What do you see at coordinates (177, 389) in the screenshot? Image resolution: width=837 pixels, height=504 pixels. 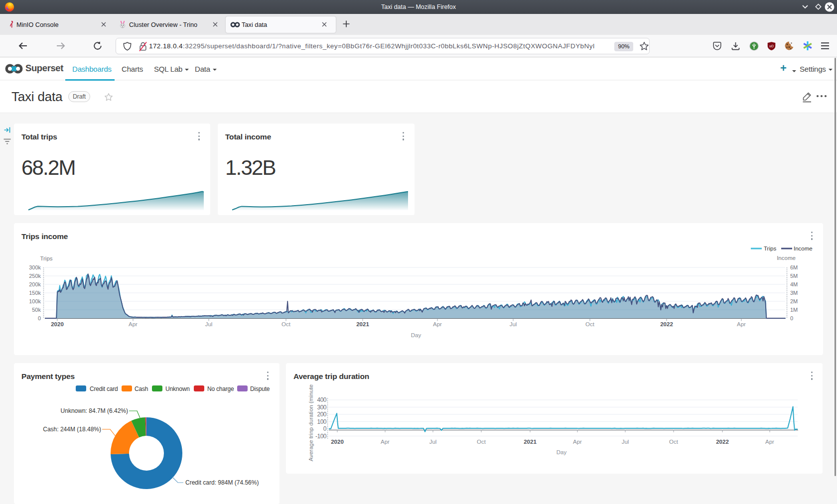 I see `svg-text: Unknown` at bounding box center [177, 389].